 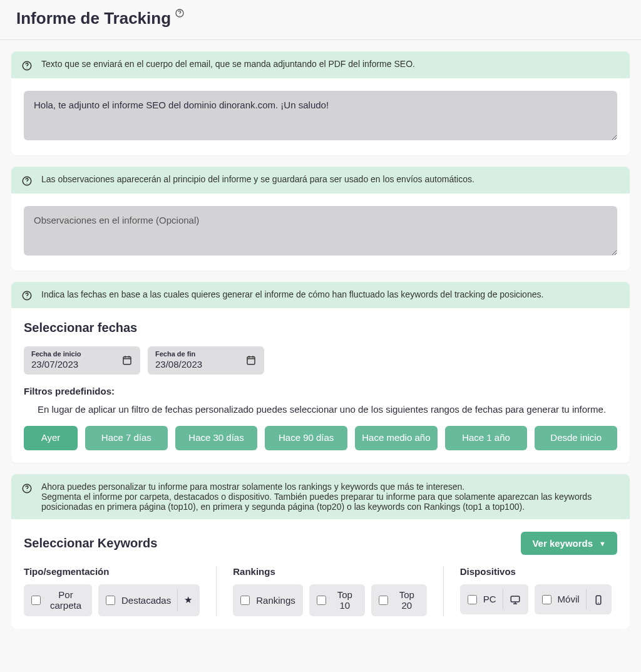 What do you see at coordinates (217, 438) in the screenshot?
I see `filter-30days-button: Hace 30 días` at bounding box center [217, 438].